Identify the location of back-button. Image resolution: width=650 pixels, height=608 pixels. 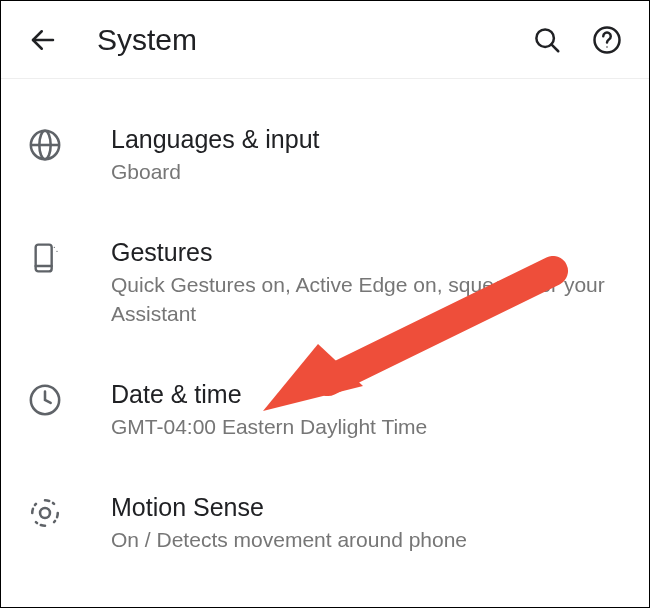
(43, 40).